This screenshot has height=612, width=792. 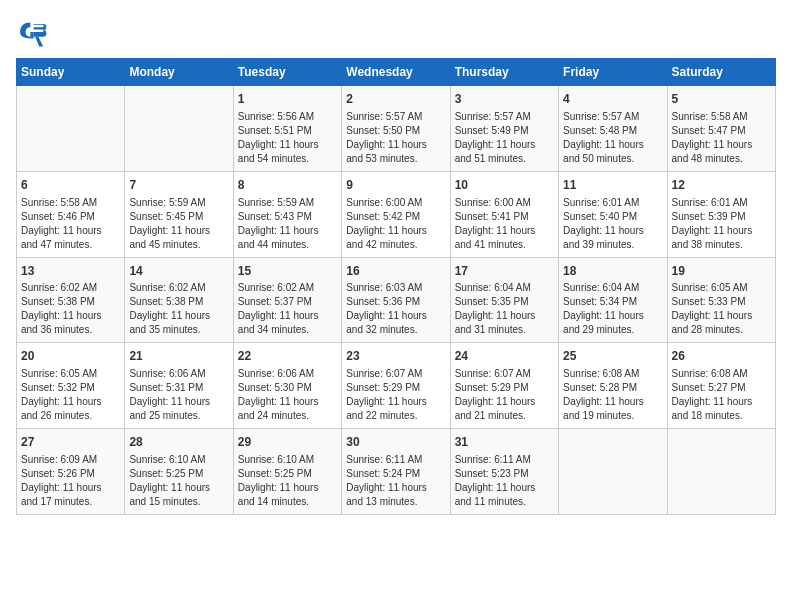 I want to click on logo-icon, so click(x=32, y=32).